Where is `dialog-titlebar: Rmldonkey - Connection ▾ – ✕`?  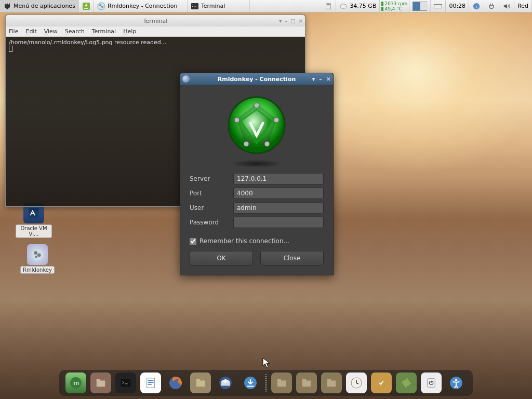 dialog-titlebar: Rmldonkey - Connection ▾ – ✕ is located at coordinates (257, 79).